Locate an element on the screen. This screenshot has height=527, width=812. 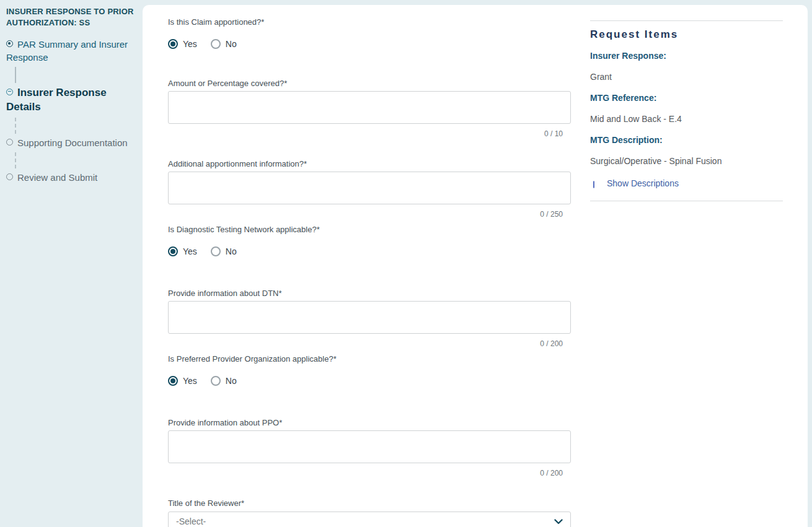
sidebar-item-review-and-submit: Review and Submit is located at coordinates (72, 178).